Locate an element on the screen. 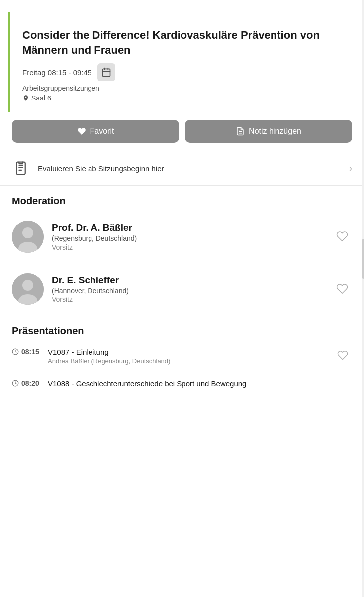 This screenshot has width=364, height=597. avatar-baessler is located at coordinates (28, 237).